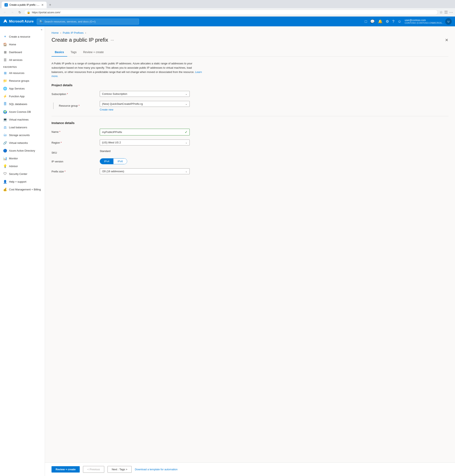 This screenshot has height=476, width=455. What do you see at coordinates (25, 190) in the screenshot?
I see `sidebar-cost-management-label: Cost Management + Billing` at bounding box center [25, 190].